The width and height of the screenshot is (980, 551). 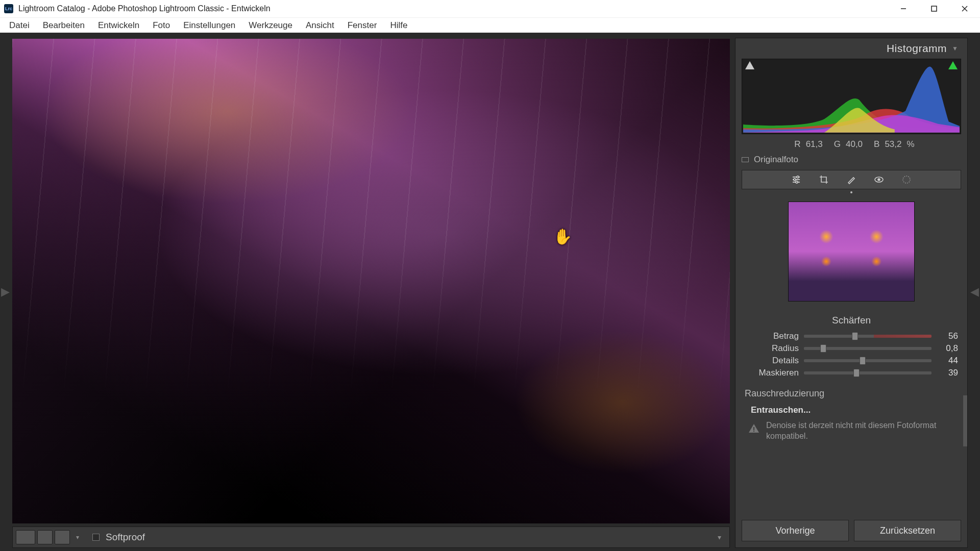 I want to click on rgb-readout: R61,3 G40,0 B53,2 %, so click(x=851, y=145).